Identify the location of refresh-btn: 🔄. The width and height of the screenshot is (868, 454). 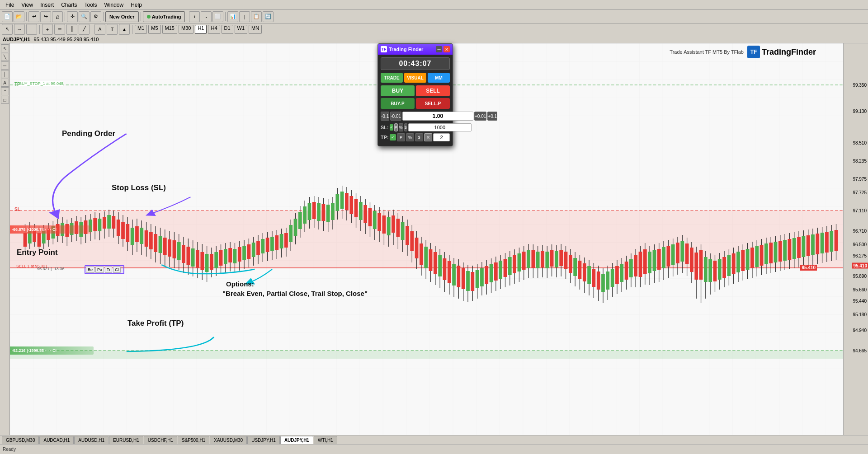
(268, 17).